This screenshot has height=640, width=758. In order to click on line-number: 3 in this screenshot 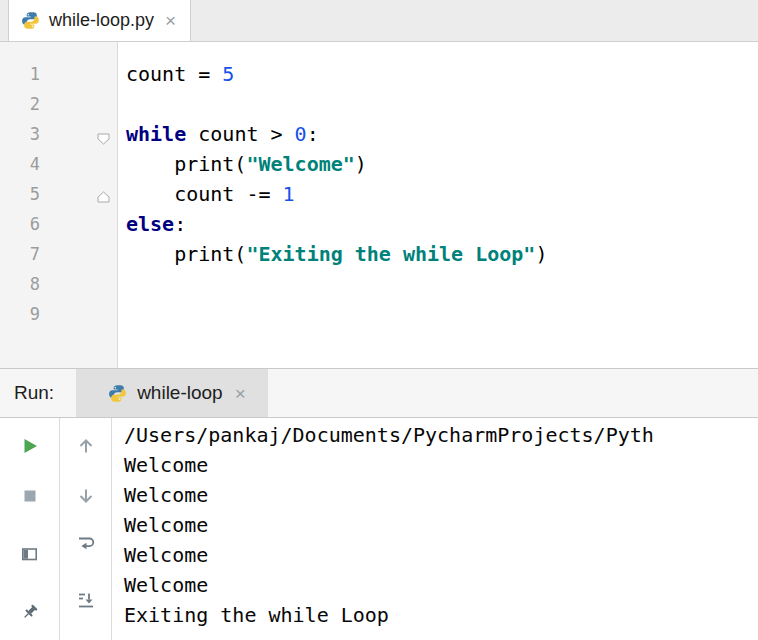, I will do `click(20, 134)`.